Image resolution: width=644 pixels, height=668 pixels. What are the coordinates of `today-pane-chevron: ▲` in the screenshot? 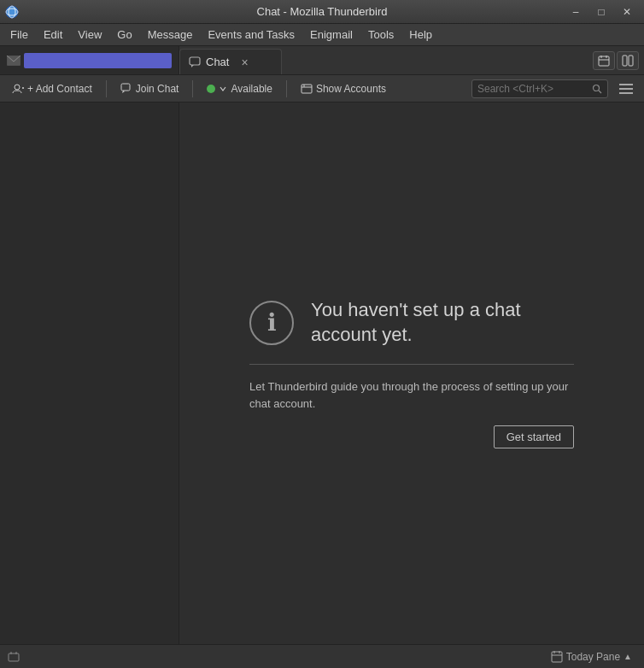 It's located at (628, 656).